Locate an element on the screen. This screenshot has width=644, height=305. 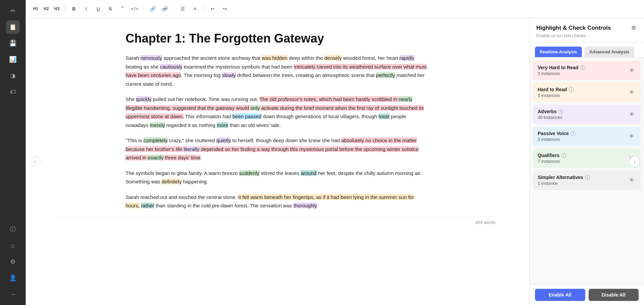
panel-header: Highlight & Check Controls ⚙ Enable or r… is located at coordinates (587, 30).